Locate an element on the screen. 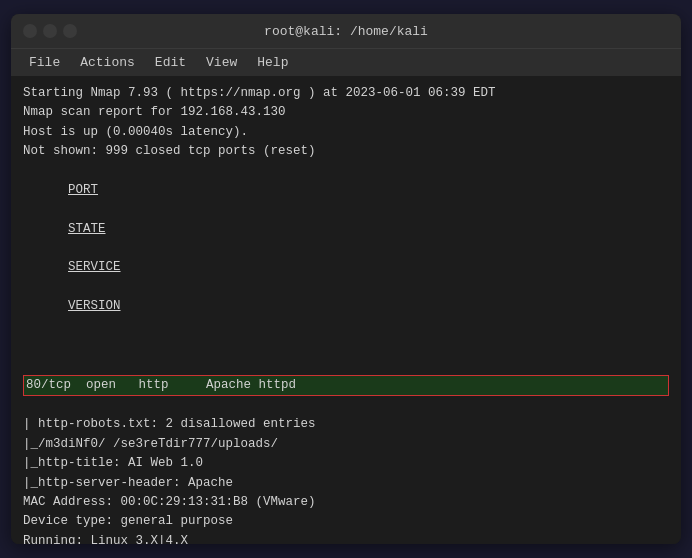  col-state: STATE is located at coordinates (87, 229).